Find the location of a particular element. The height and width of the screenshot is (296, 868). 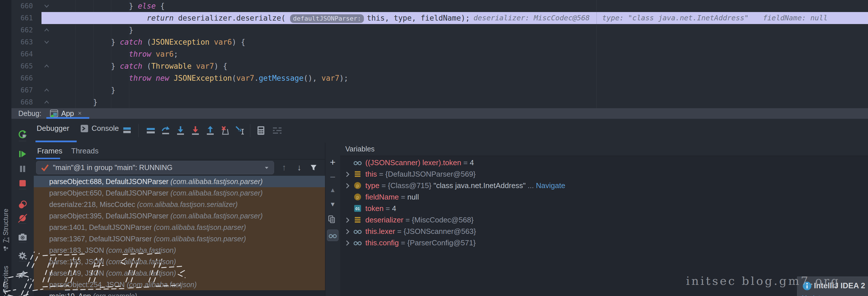

stack-frame-row: parseObject:254, JSON (com.alibaba.fastj… is located at coordinates (179, 285).